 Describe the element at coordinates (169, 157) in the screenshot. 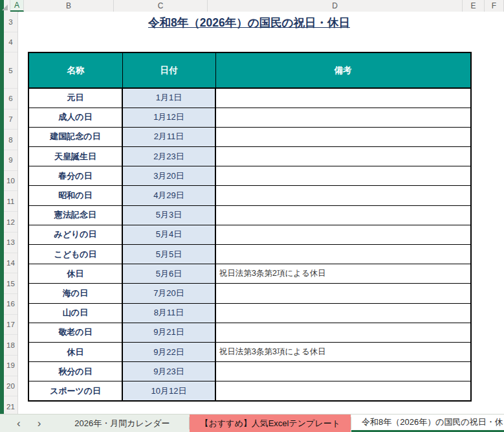

I see `cell-date: 2月23日` at that location.